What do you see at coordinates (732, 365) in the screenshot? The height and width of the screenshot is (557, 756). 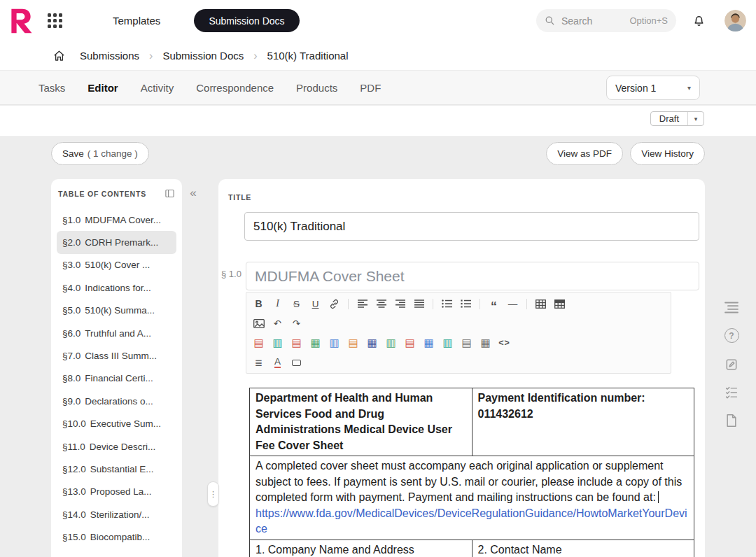 I see `annotate-icon` at bounding box center [732, 365].